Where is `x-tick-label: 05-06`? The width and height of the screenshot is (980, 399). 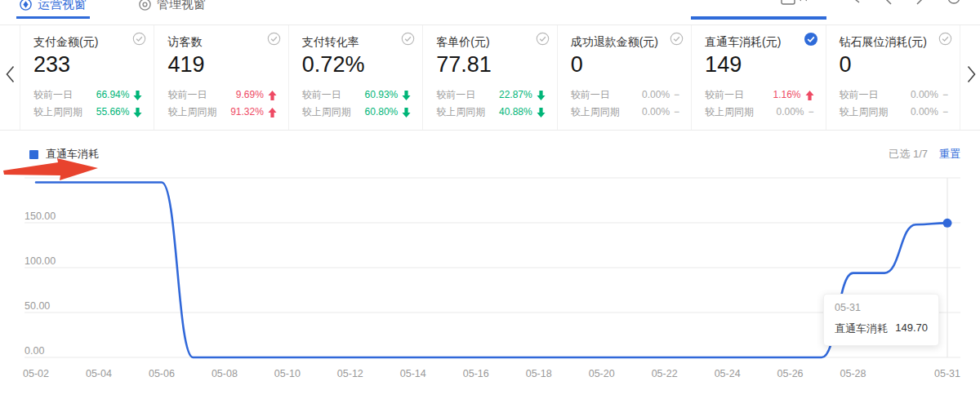
x-tick-label: 05-06 is located at coordinates (162, 374).